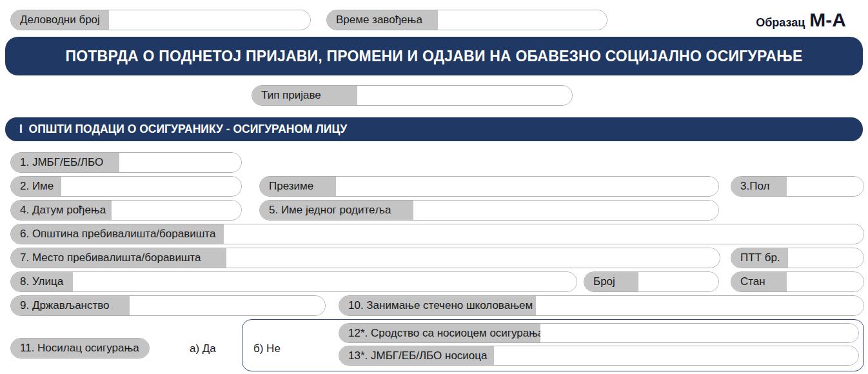 The height and width of the screenshot is (374, 868). What do you see at coordinates (611, 282) in the screenshot?
I see `broj-label: Број` at bounding box center [611, 282].